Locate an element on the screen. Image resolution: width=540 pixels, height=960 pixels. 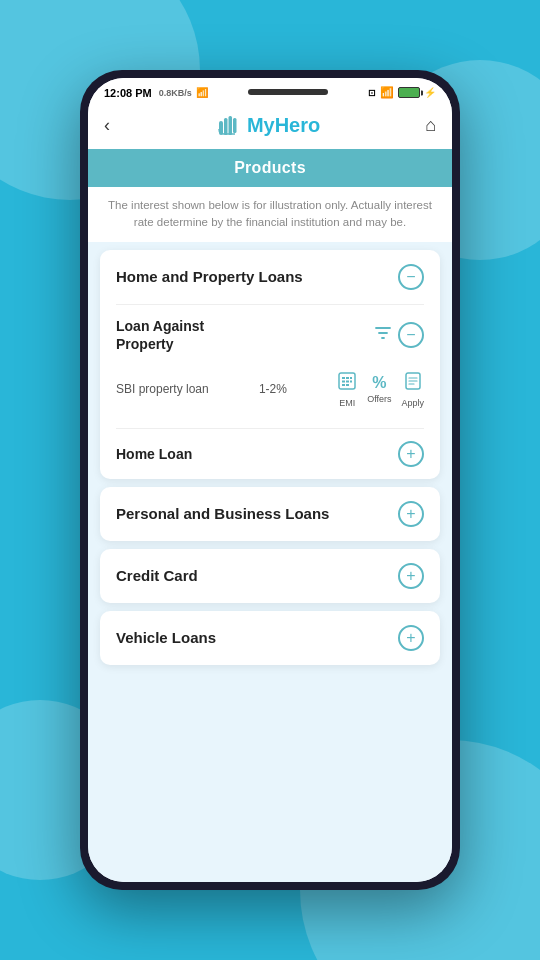
home-loan-toggle: + is located at coordinates (411, 454).